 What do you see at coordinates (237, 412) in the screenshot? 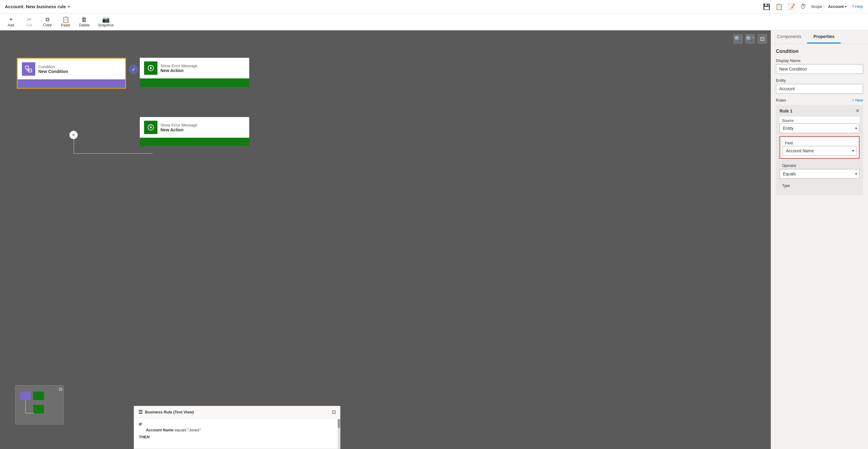
I see `brtextview-header: ☰ Business Rule (Text View) ⊡` at bounding box center [237, 412].